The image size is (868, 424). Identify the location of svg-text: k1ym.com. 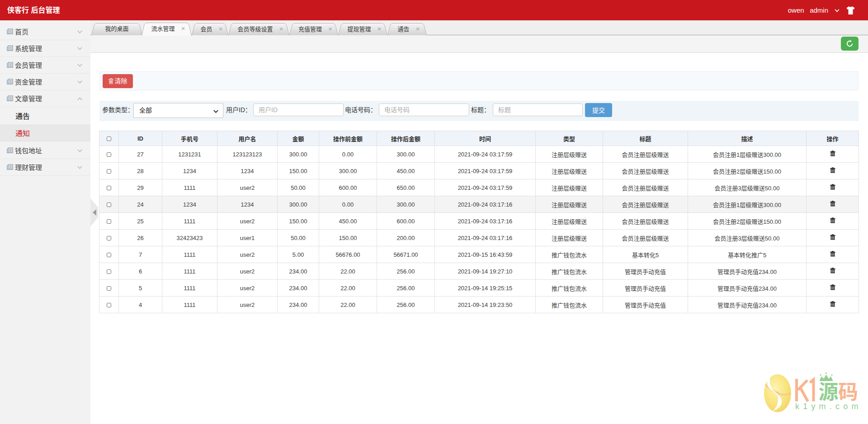
(829, 406).